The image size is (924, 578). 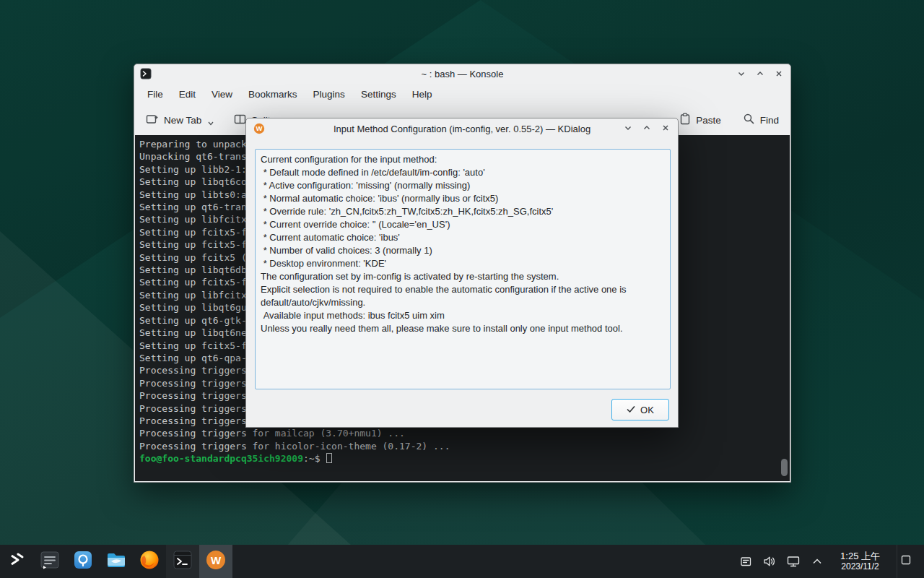 What do you see at coordinates (860, 556) in the screenshot?
I see `clock-time: 1:25 上午` at bounding box center [860, 556].